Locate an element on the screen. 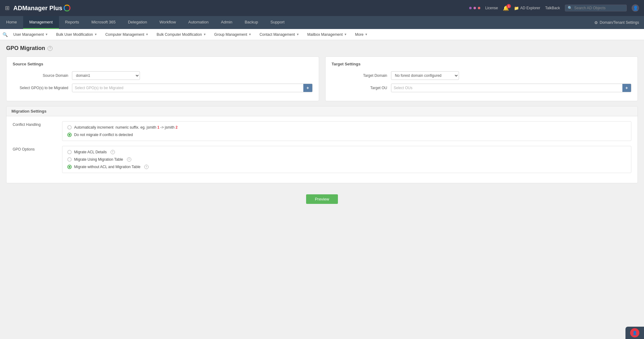  sub-nav: 🔍 User Management ▼ Bulk User Modificati… is located at coordinates (322, 35).